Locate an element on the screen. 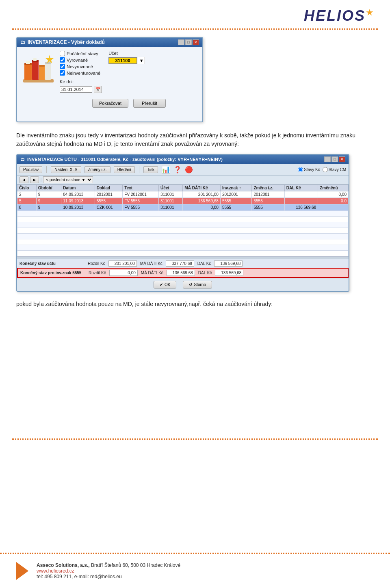 The height and width of the screenshot is (588, 390). main-toolbar: Poc.stav Načtení XLS Změny i.z. Hledání … is located at coordinates (183, 170).